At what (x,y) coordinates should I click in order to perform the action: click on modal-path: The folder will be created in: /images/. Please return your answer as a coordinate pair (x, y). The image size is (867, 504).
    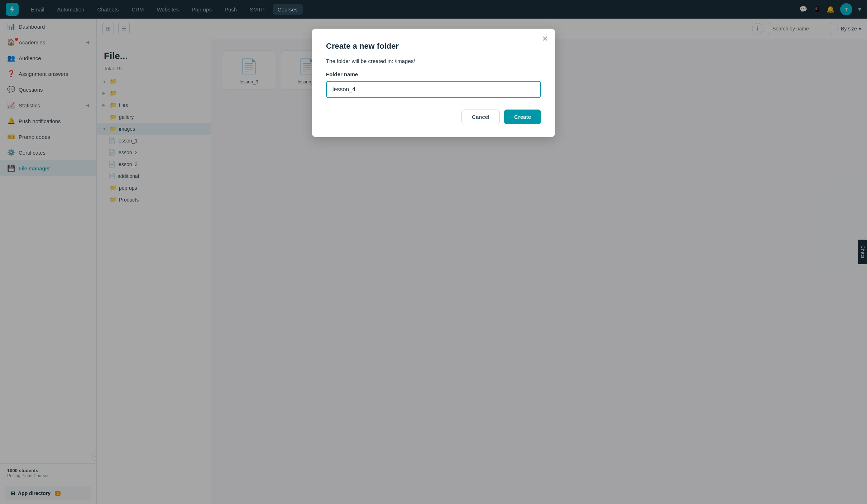
    Looking at the image, I should click on (434, 61).